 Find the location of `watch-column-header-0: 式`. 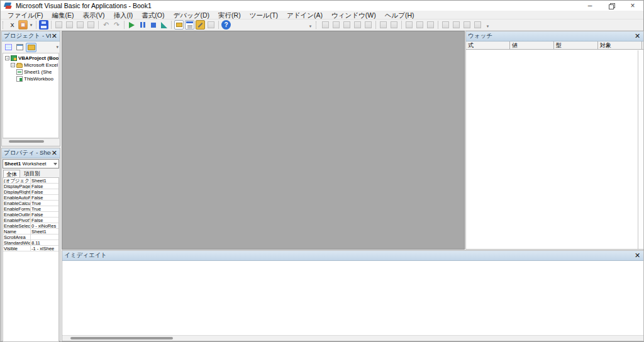

watch-column-header-0: 式 is located at coordinates (488, 45).